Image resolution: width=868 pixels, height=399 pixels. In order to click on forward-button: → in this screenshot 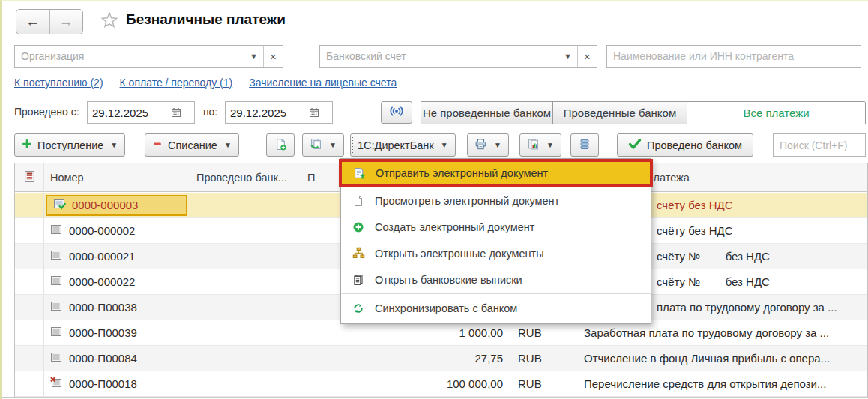, I will do `click(67, 22)`.